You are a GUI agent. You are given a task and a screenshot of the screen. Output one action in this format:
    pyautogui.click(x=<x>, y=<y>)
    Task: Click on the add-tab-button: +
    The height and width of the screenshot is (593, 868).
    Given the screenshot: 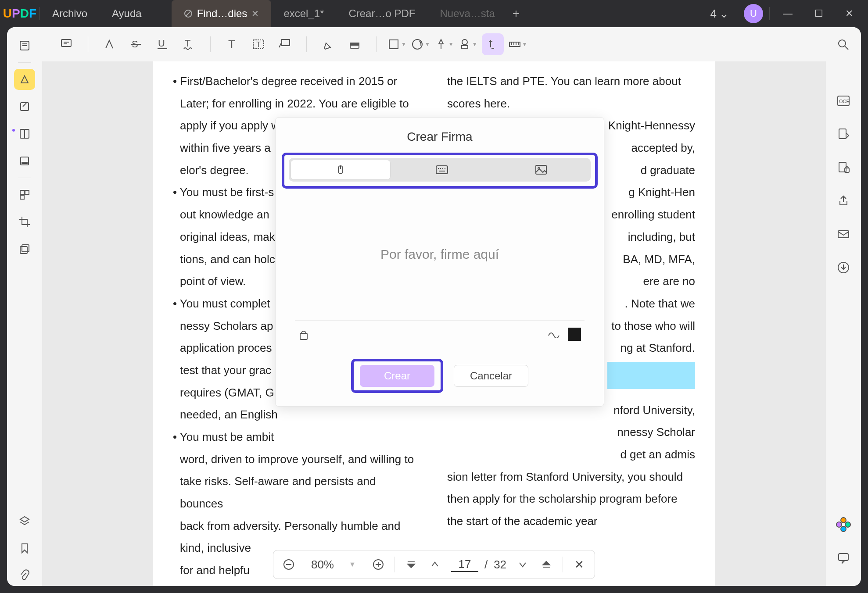 What is the action you would take?
    pyautogui.click(x=516, y=14)
    